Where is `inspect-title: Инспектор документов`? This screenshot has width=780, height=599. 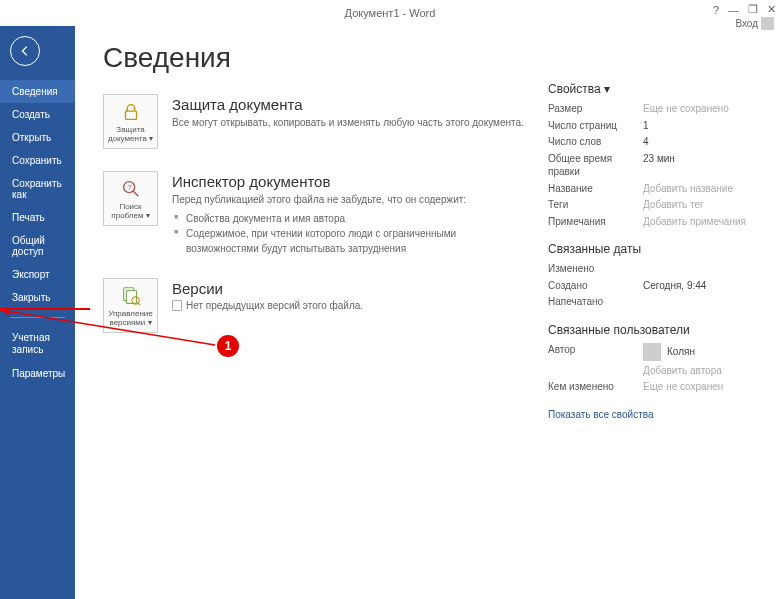
inspect-title: Инспектор документов is located at coordinates (351, 182).